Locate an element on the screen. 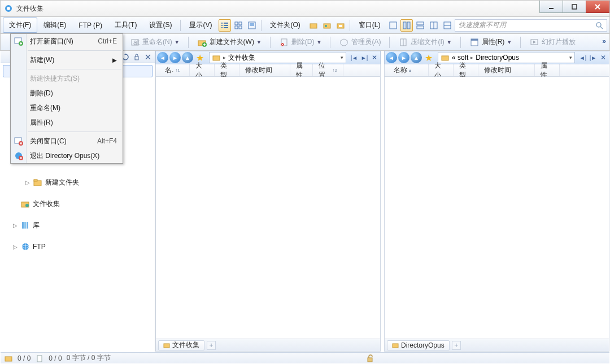 This screenshot has height=364, width=610. nav-next-icon: ►| is located at coordinates (364, 58).